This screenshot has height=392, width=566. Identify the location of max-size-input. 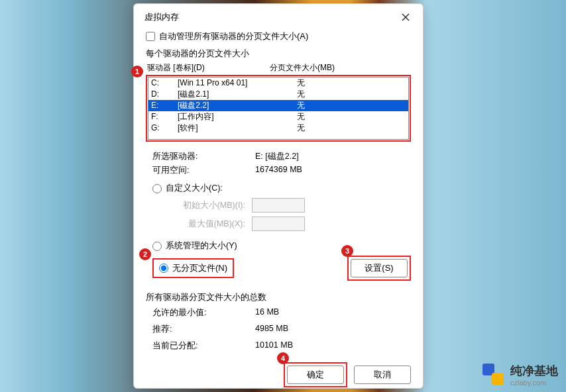
(278, 224).